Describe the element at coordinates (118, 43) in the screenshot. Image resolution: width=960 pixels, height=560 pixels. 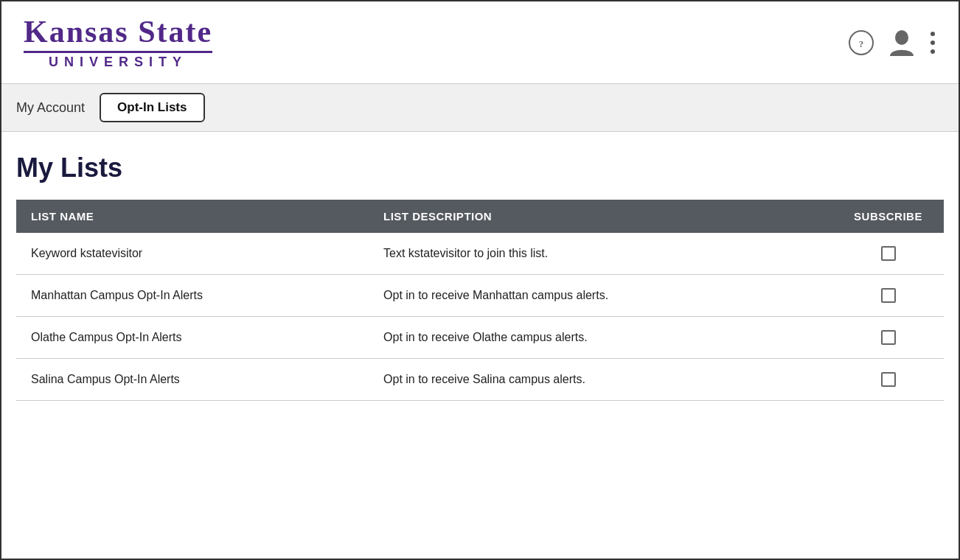
I see `university-logo: Kansas State UNIVERSITY` at that location.